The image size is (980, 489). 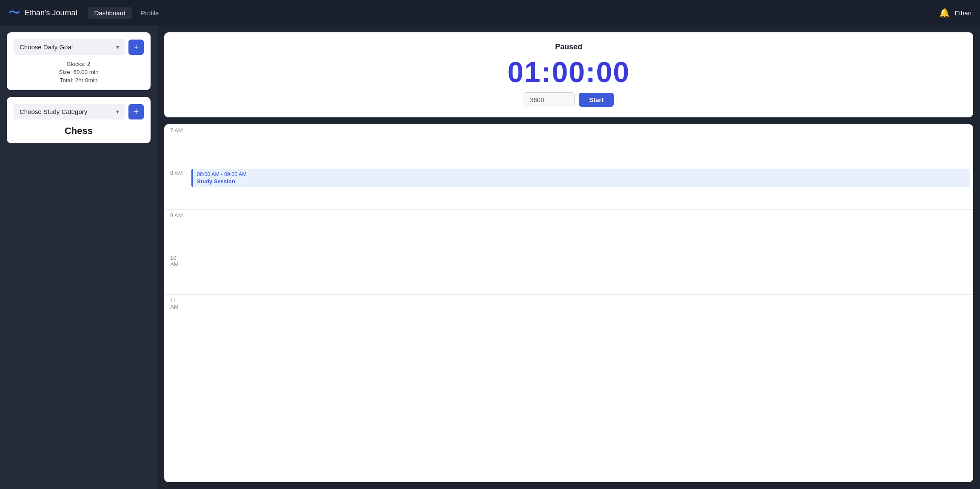 I want to click on timer-controls: Start, so click(x=569, y=100).